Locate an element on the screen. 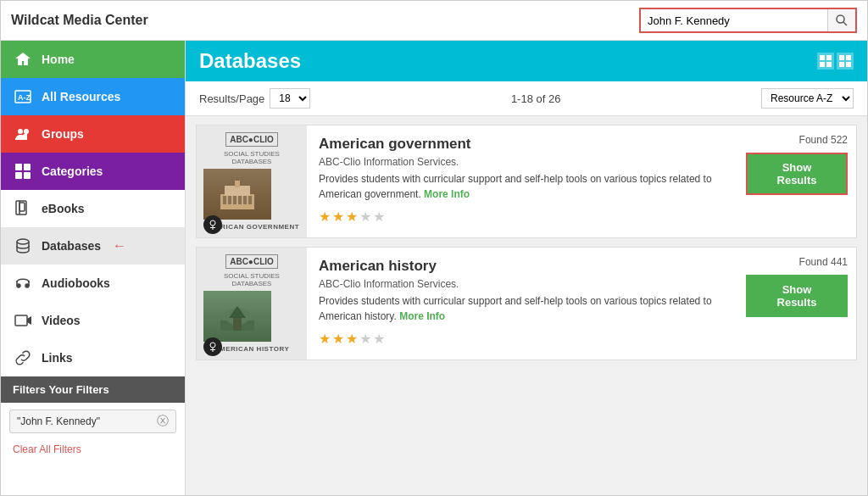 The image size is (868, 496). sidebar-item-categories-label: Categories is located at coordinates (72, 171).